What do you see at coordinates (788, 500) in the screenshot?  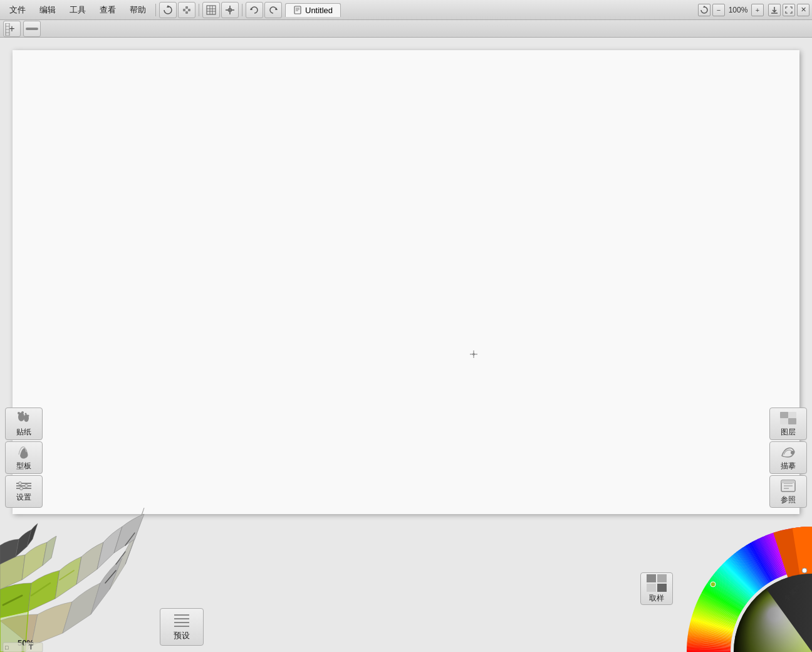 I see `reference-label: 参照` at bounding box center [788, 500].